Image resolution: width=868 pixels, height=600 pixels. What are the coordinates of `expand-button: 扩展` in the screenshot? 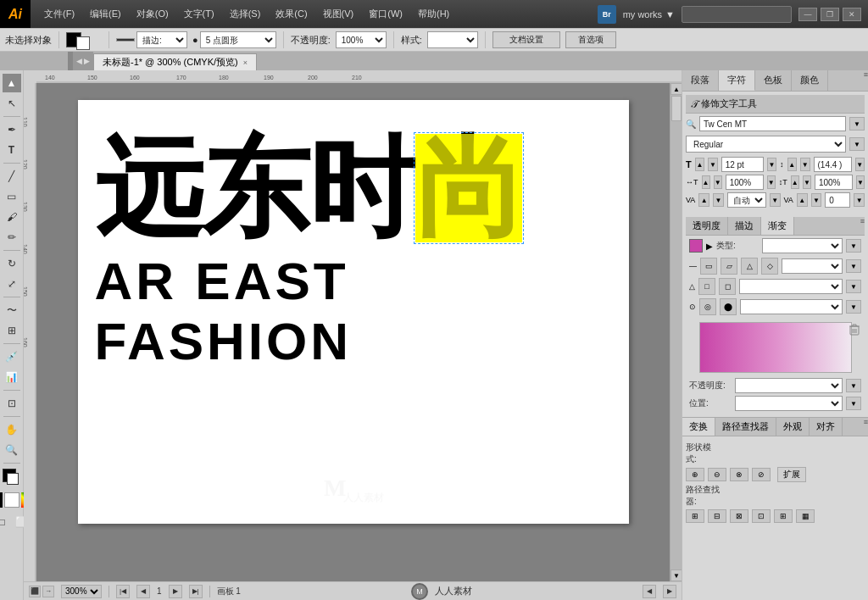 It's located at (792, 475).